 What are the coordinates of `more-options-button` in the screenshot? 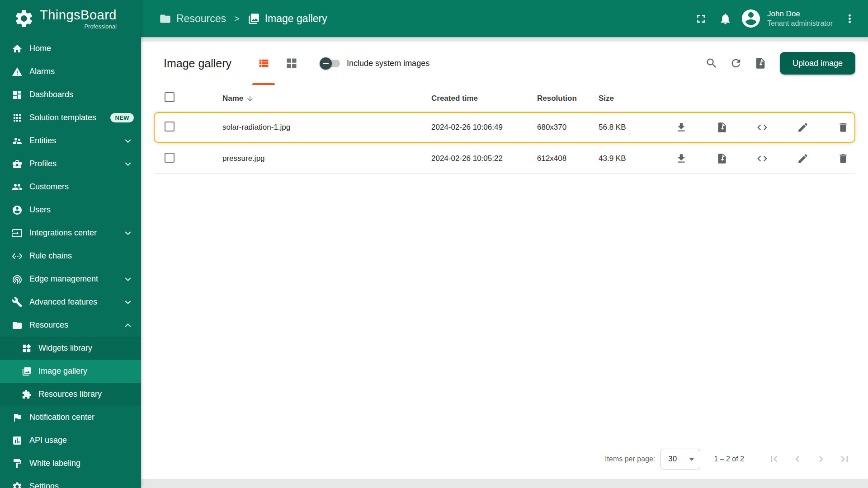 It's located at (849, 19).